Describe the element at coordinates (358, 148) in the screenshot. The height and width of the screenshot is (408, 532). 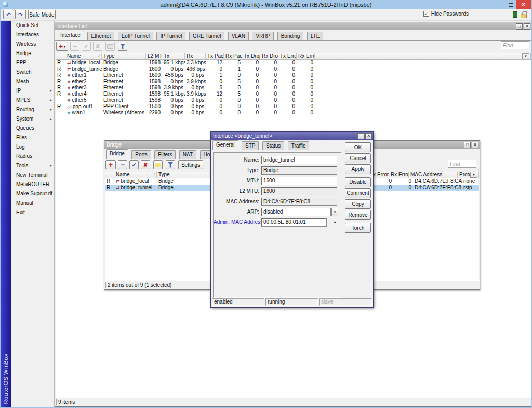
I see `ok-button: OK` at that location.